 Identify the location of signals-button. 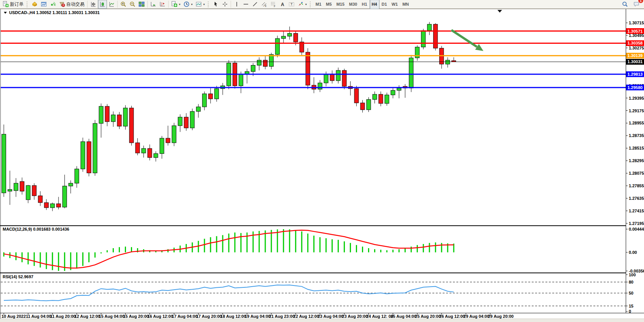
(53, 5).